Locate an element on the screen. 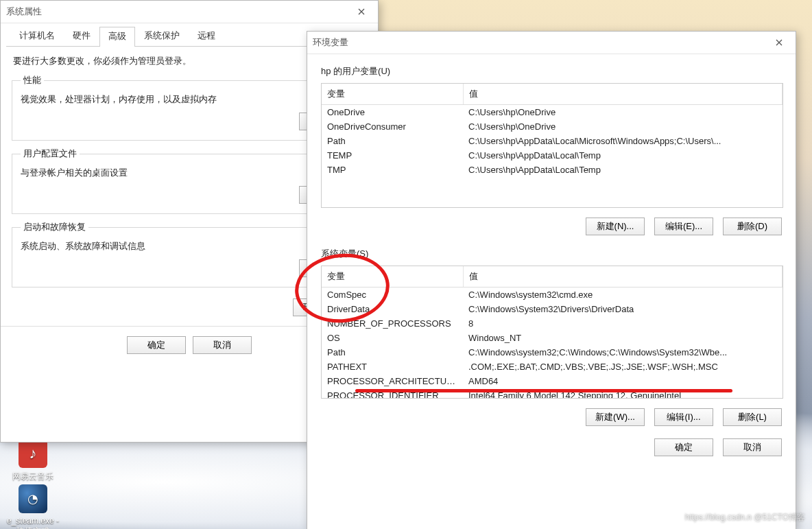 This screenshot has width=812, height=529. table-row: PROCESSOR_ARCHITECTUREAMD64 is located at coordinates (552, 381).